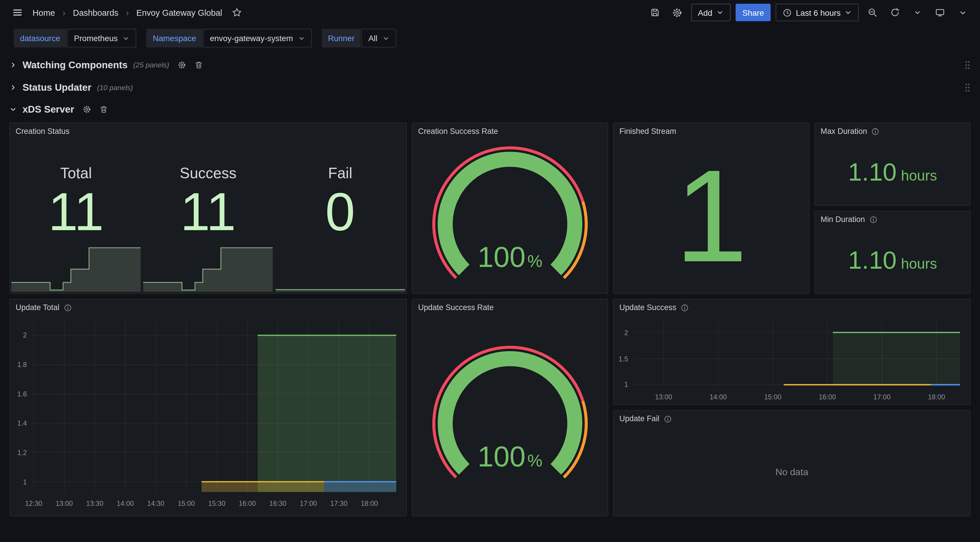  What do you see at coordinates (919, 176) in the screenshot?
I see `duration-unit: hours` at bounding box center [919, 176].